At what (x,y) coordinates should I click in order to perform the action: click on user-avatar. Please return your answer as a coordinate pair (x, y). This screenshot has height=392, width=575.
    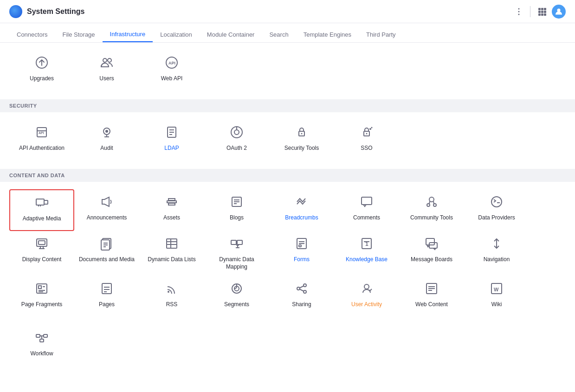
    Looking at the image, I should click on (559, 12).